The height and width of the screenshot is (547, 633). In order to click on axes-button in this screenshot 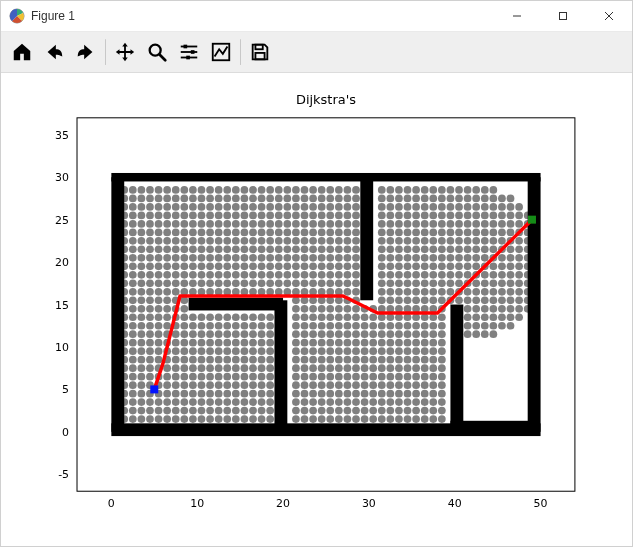, I will do `click(221, 52)`.